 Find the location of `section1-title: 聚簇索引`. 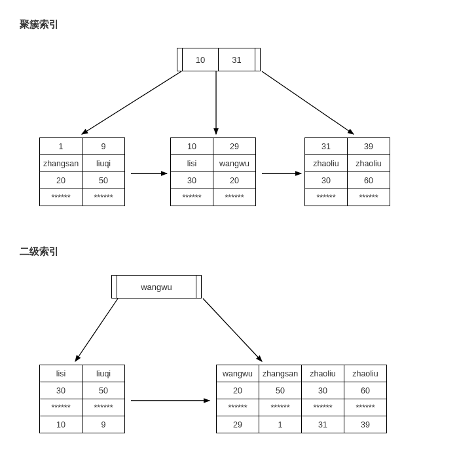

section1-title: 聚簇索引 is located at coordinates (238, 25).